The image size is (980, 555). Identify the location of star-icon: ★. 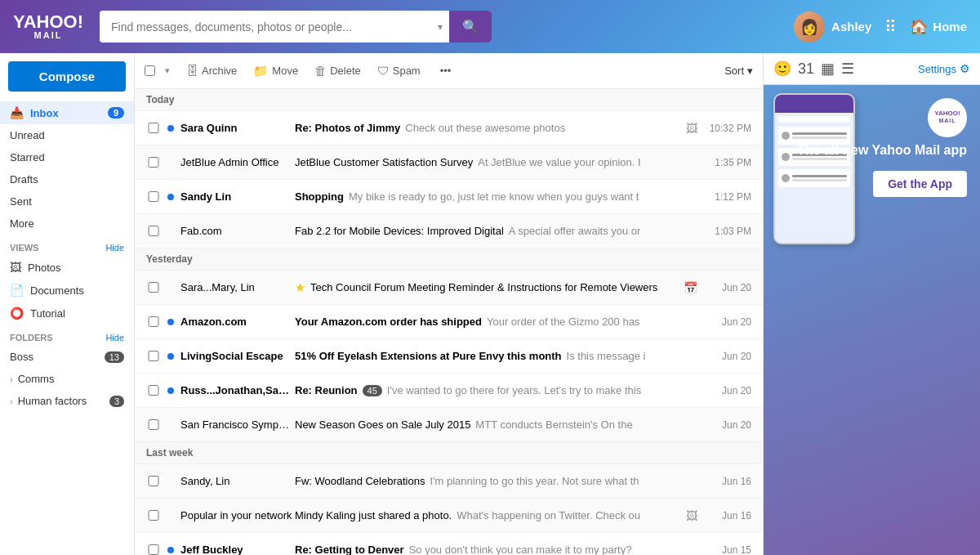
(301, 288).